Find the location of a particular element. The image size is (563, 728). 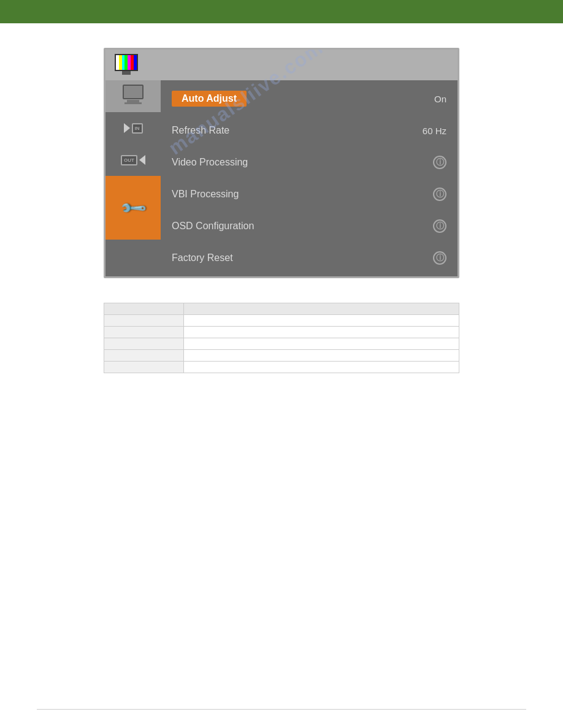

menu-item-refresh-rate: Refresh Rate 60 Hz is located at coordinates (309, 131).